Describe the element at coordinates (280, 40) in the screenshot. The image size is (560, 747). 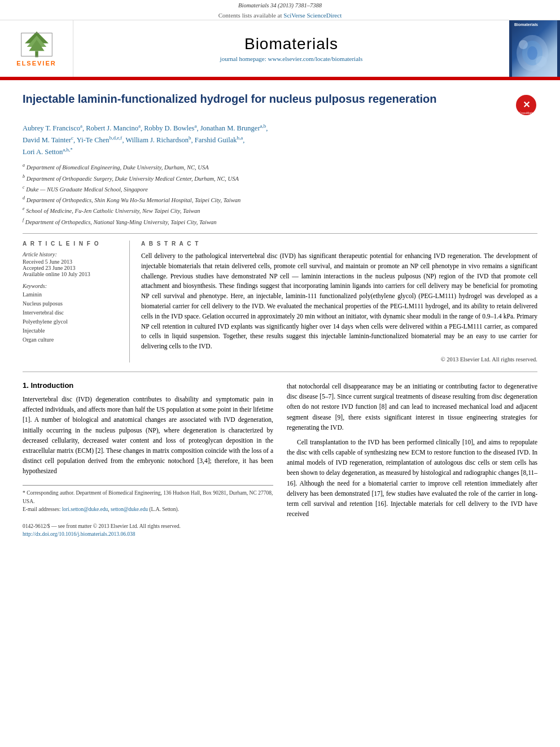
I see `journal-header: Biomaterials 34 (2013) 7381–7388 Content…` at that location.